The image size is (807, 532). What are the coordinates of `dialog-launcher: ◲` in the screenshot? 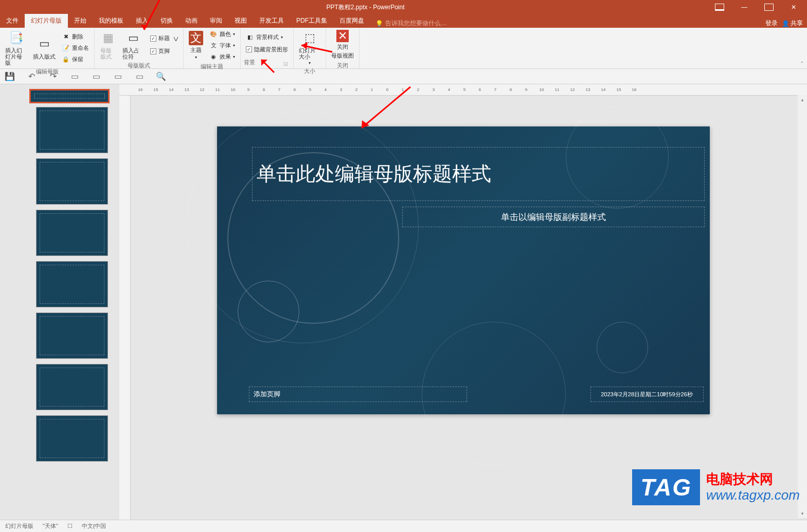 It's located at (286, 64).